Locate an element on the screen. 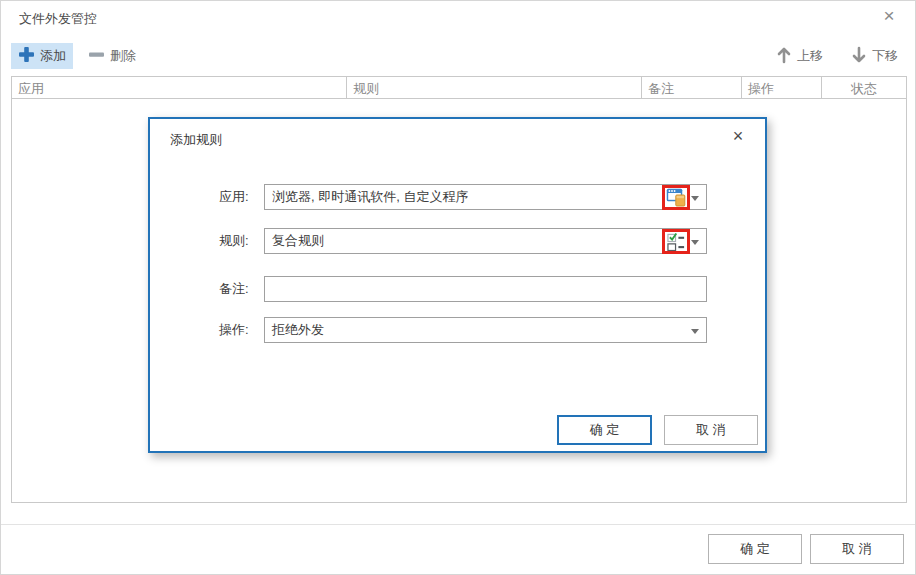 This screenshot has height=575, width=916. app-icon-red-highlight is located at coordinates (676, 198).